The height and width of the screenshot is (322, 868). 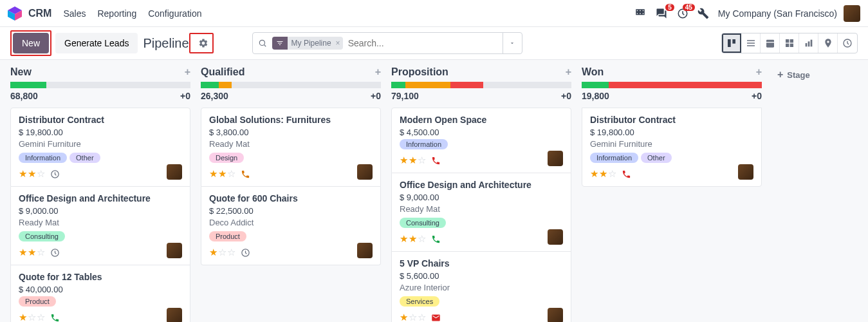 What do you see at coordinates (852, 14) in the screenshot?
I see `user-avatar` at bounding box center [852, 14].